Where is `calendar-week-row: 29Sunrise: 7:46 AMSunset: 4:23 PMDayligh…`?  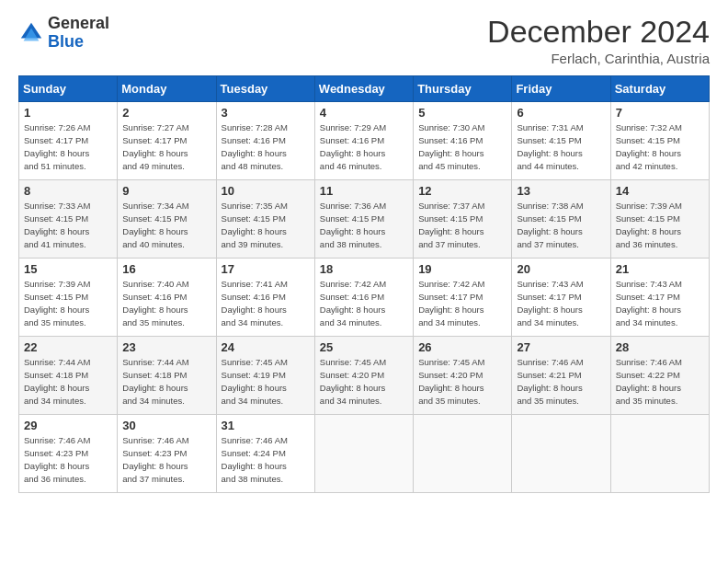 calendar-week-row: 29Sunrise: 7:46 AMSunset: 4:23 PMDayligh… is located at coordinates (364, 454).